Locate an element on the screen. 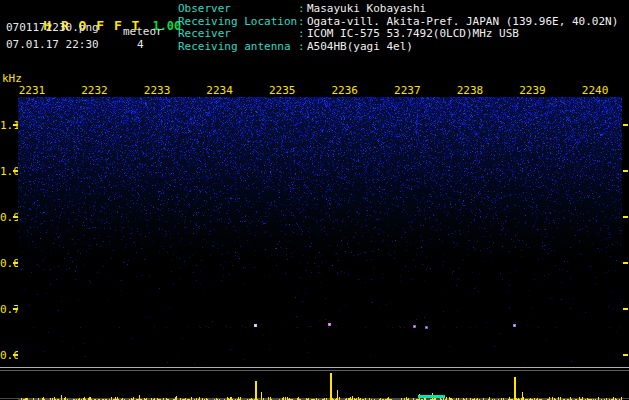 This screenshot has height=400, width=629. info-row-receiver: Receiver:ICOM IC-575 53.7492(0LCD)MHz US… is located at coordinates (398, 34).